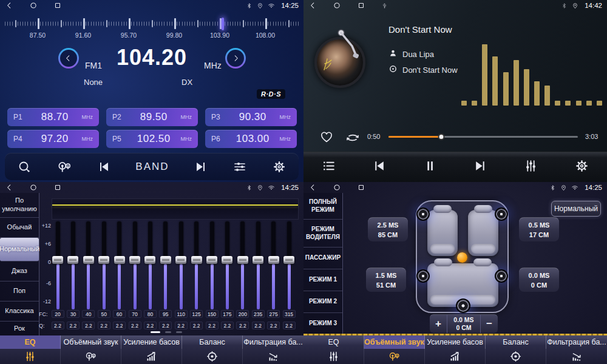 This screenshot has height=364, width=607. Describe the element at coordinates (438, 324) in the screenshot. I see `delay-increase-button: +` at that location.